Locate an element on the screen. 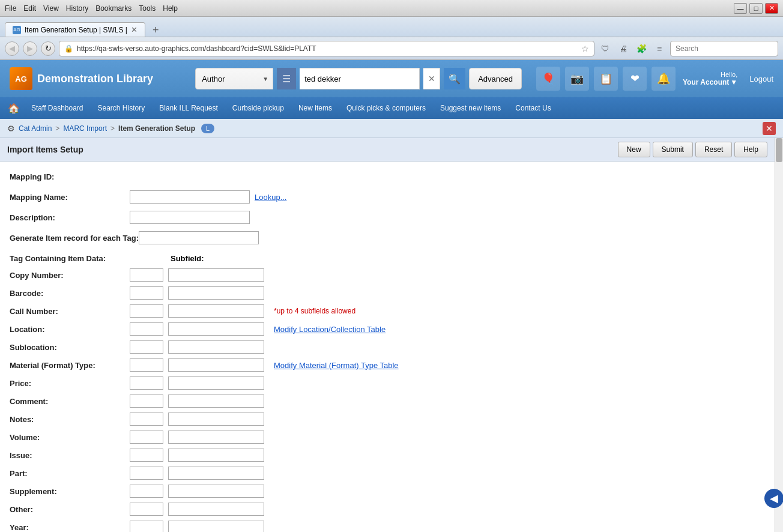 The height and width of the screenshot is (532, 783). new-button: New is located at coordinates (634, 150).